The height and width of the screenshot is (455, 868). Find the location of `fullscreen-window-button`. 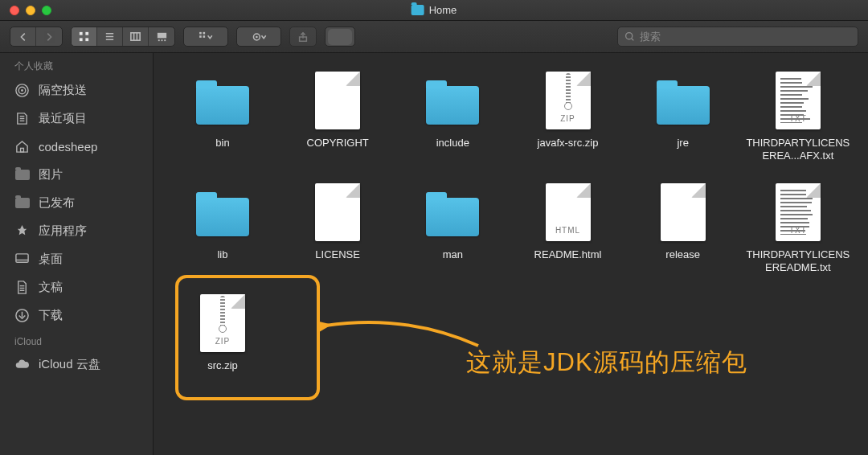

fullscreen-window-button is located at coordinates (47, 10).